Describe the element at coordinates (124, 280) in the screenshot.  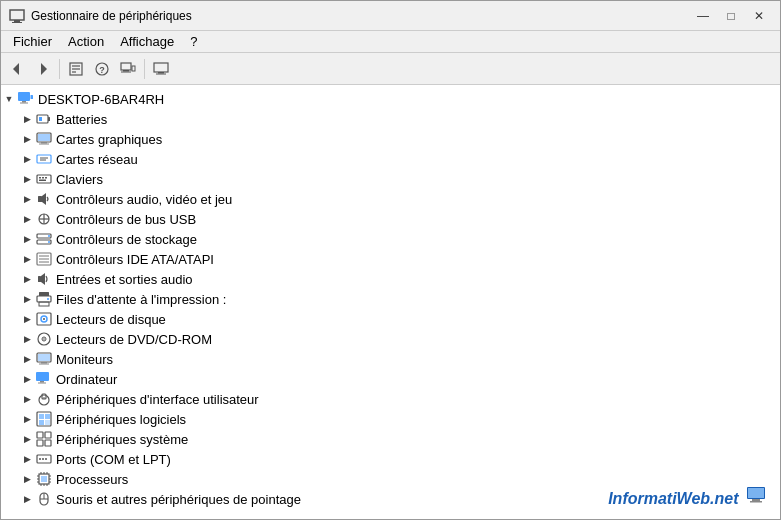
I see `item-label: Entrées et sorties audio` at that location.